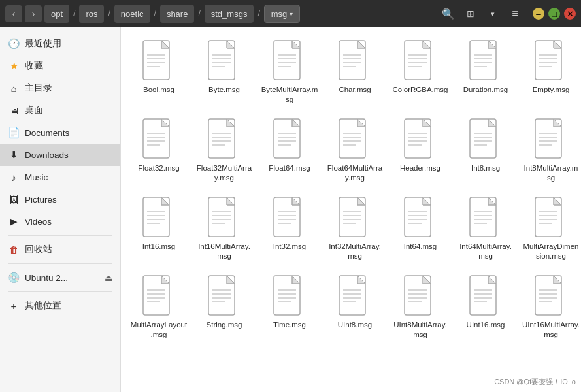 This screenshot has height=392, width=581. Describe the element at coordinates (355, 307) in the screenshot. I see `file-item: UInt8.msg` at that location.